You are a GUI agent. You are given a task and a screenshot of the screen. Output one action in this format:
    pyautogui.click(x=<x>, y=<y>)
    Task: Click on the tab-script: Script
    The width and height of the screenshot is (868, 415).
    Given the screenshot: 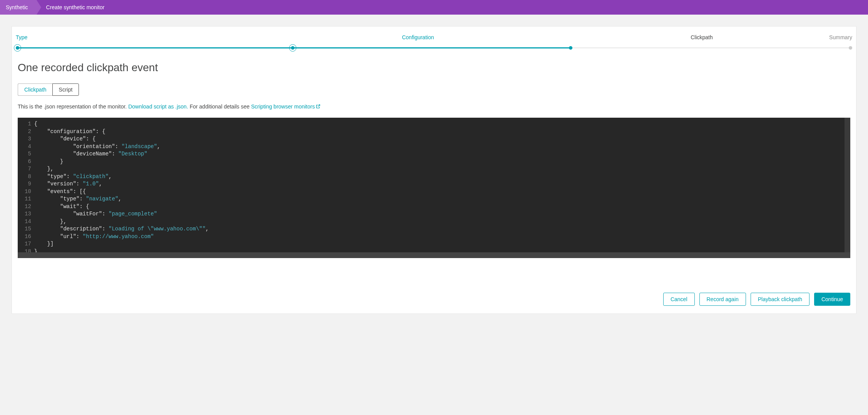 What is the action you would take?
    pyautogui.click(x=66, y=90)
    